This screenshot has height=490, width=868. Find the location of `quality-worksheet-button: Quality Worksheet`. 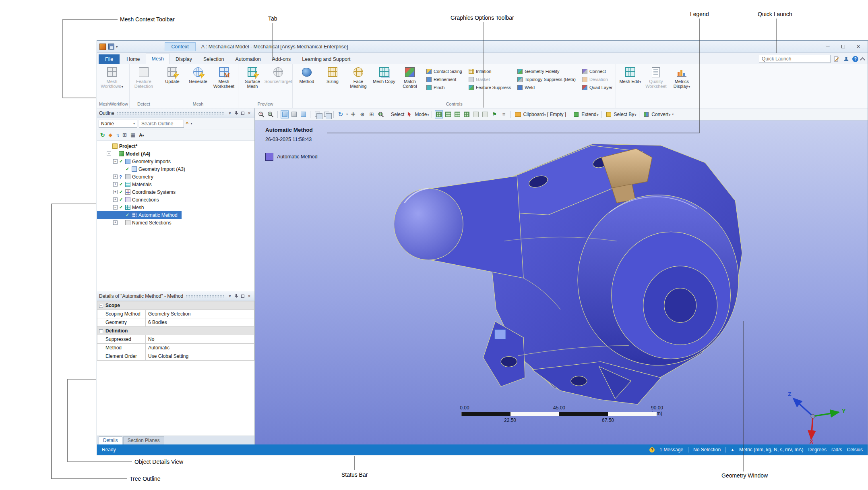

quality-worksheet-button: Quality Worksheet is located at coordinates (656, 77).